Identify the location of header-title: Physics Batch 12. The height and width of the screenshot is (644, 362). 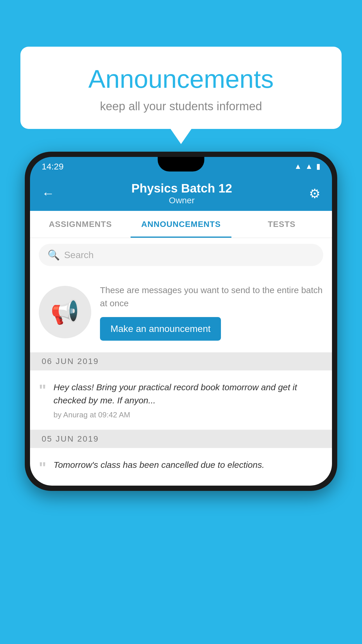
(182, 188).